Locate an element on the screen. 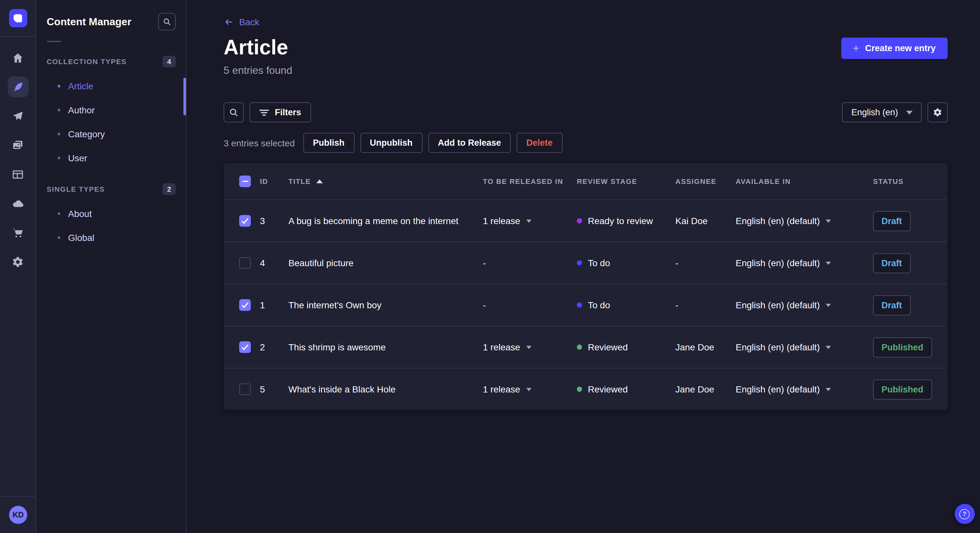 This screenshot has height=533, width=980. sidebar-item-author: Author is located at coordinates (111, 109).